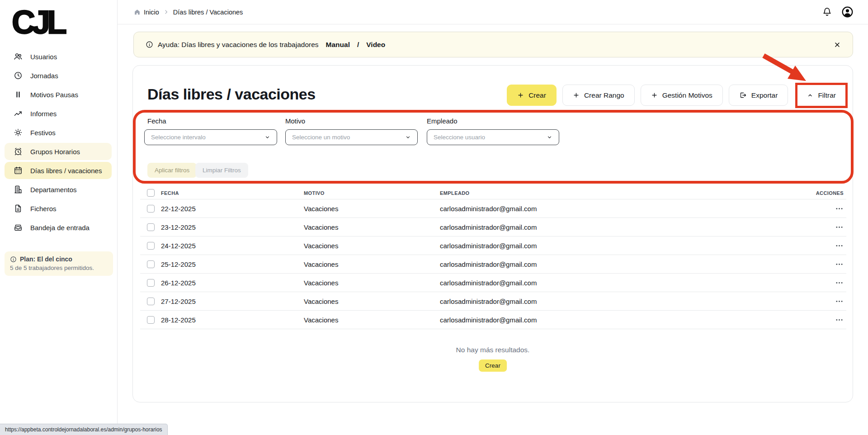 This screenshot has width=868, height=435. Describe the element at coordinates (493, 193) in the screenshot. I see `table-header-row: FECHA MOTIVO EMPLEADO ACCIONES` at that location.